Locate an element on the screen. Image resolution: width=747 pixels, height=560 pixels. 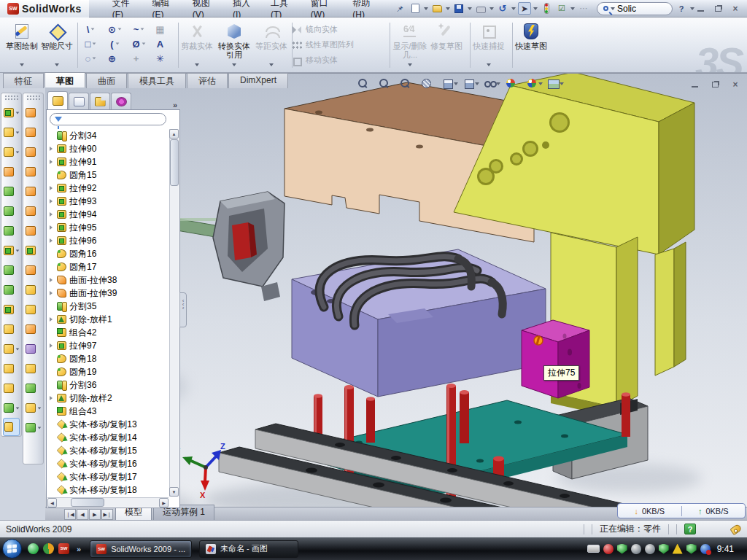
tree-horizontal-scrollbar: ◀ ▶ is located at coordinates (108, 502).